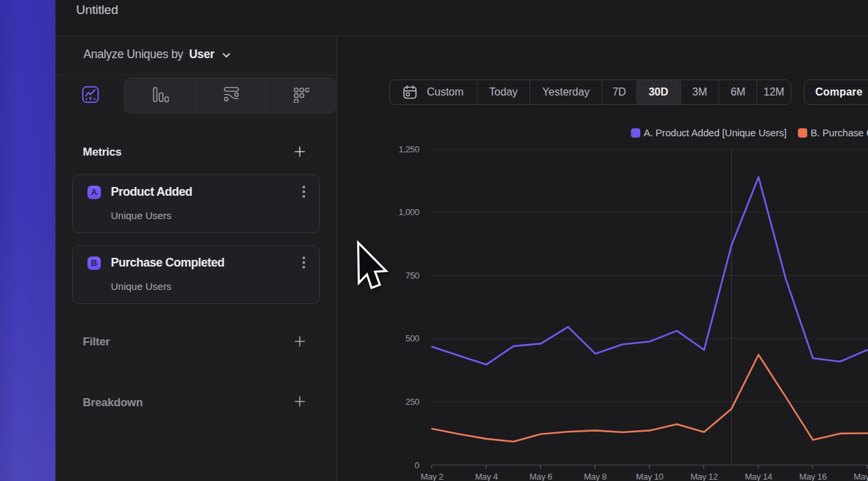  Describe the element at coordinates (861, 476) in the screenshot. I see `svg-text: May 18` at that location.